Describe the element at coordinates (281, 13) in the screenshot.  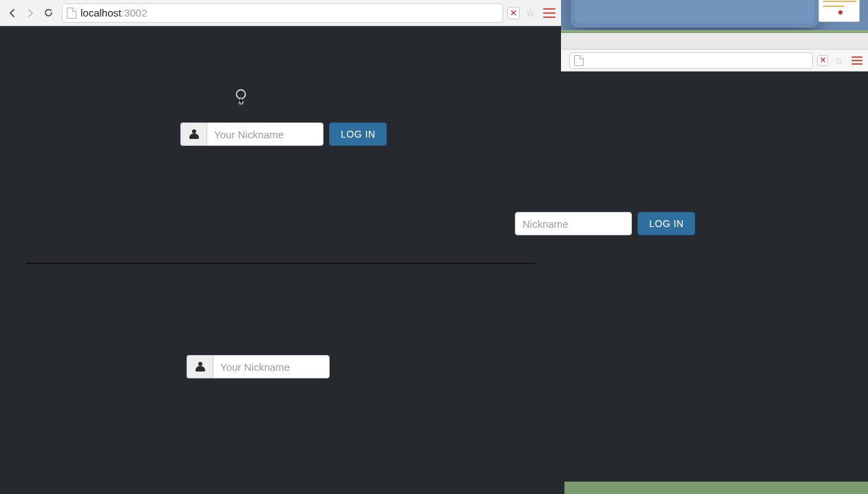
I see `address-bar: localhost:3002 ✕ ☆` at that location.